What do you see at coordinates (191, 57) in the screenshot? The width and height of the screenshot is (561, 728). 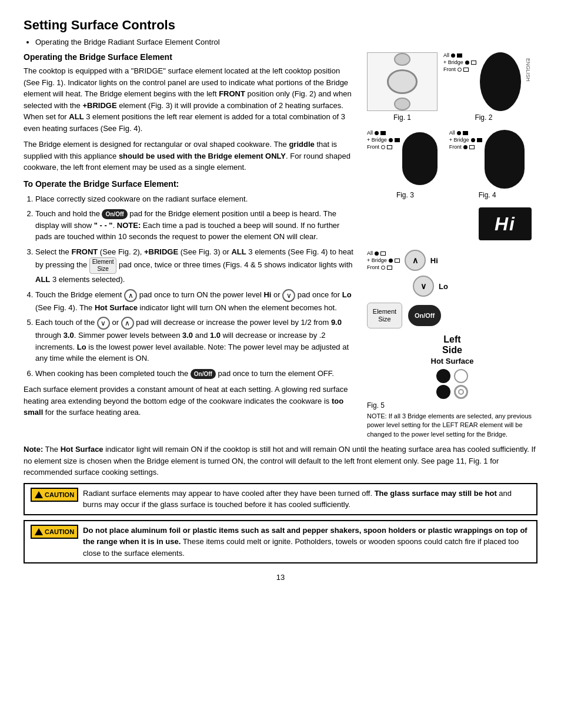 I see `section1-heading: Operating the Bridge Surface Element` at bounding box center [191, 57].